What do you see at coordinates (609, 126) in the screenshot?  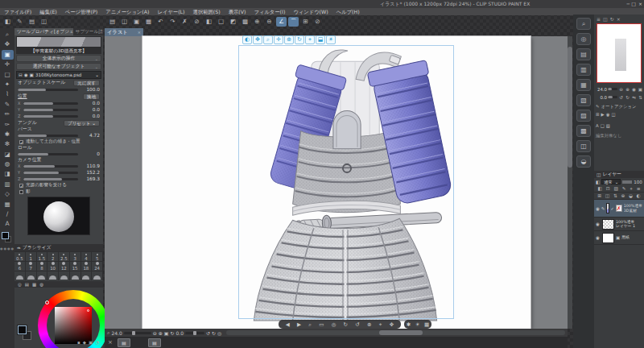 I see `effect-color-icon: ▨` at bounding box center [609, 126].